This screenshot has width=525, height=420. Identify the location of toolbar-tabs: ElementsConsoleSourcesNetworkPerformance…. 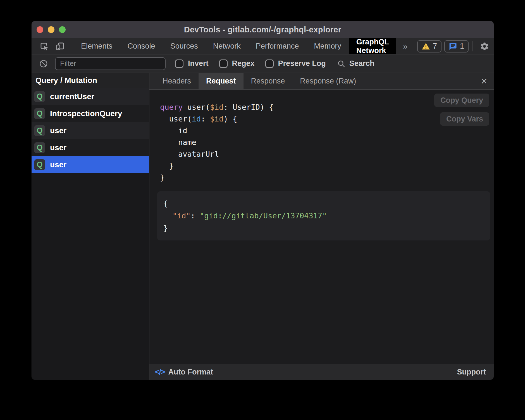
(235, 46).